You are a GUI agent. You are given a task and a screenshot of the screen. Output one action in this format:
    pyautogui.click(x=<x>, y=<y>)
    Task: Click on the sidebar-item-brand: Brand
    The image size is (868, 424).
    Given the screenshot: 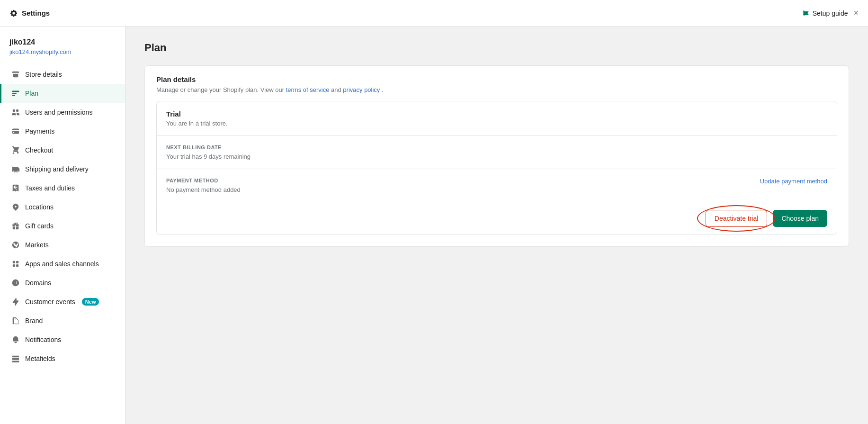 What is the action you would take?
    pyautogui.click(x=63, y=321)
    